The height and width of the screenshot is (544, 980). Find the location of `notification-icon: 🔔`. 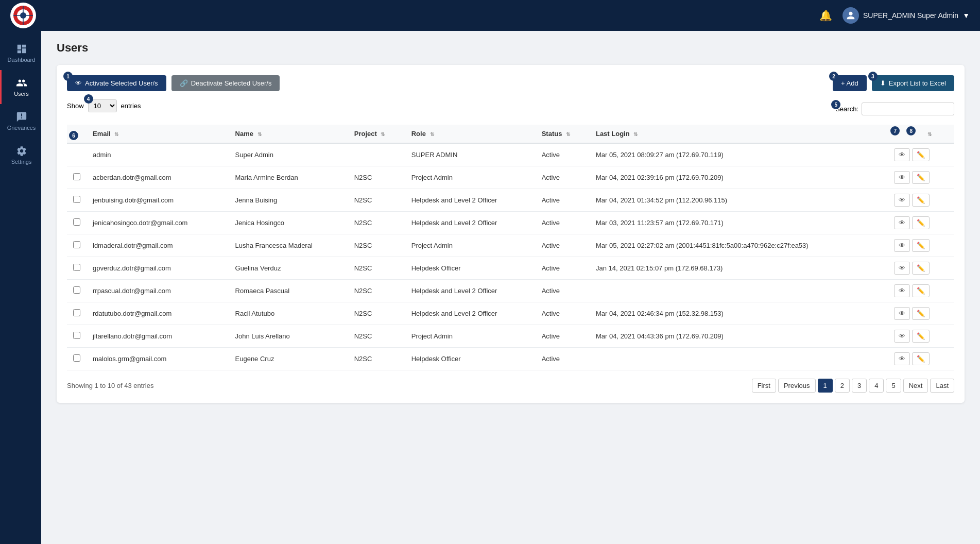

notification-icon: 🔔 is located at coordinates (826, 15).